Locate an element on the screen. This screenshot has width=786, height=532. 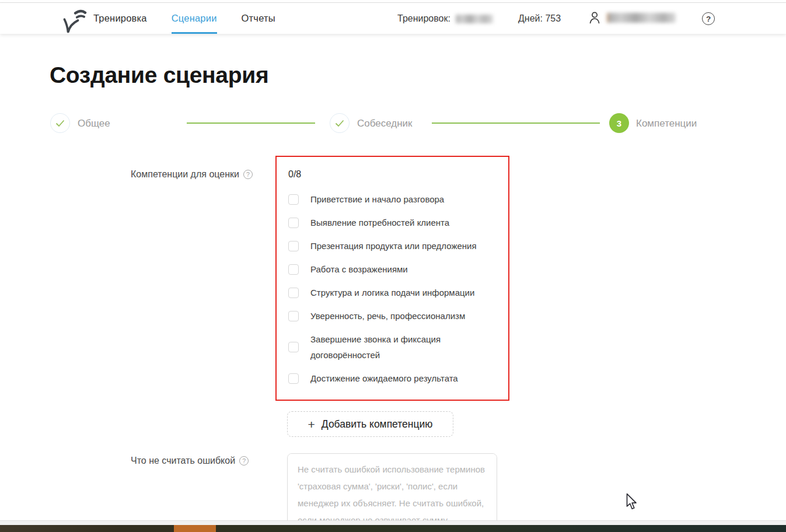
tab-label: Тренировка is located at coordinates (120, 19).